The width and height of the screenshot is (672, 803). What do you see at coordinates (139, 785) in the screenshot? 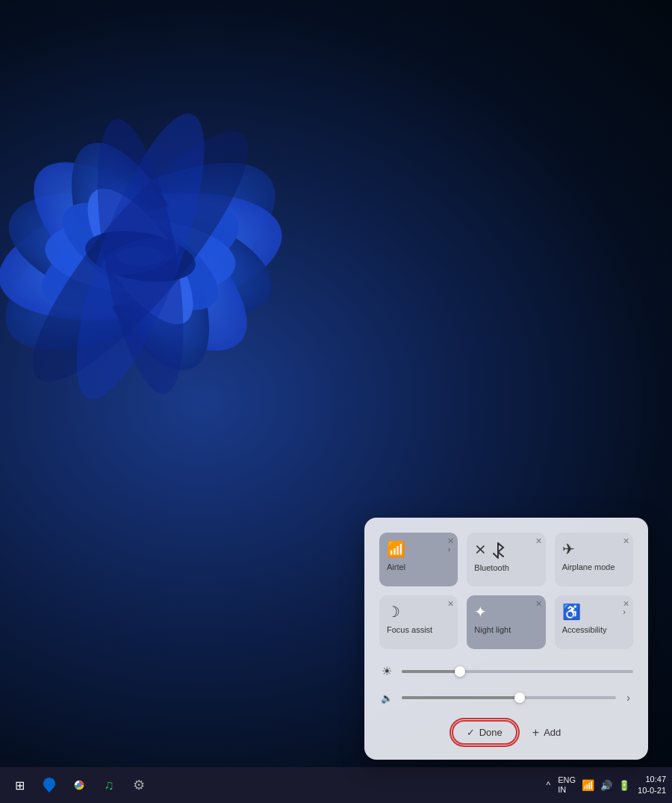
I see `taskbar-settings-icon: ⚙` at bounding box center [139, 785].